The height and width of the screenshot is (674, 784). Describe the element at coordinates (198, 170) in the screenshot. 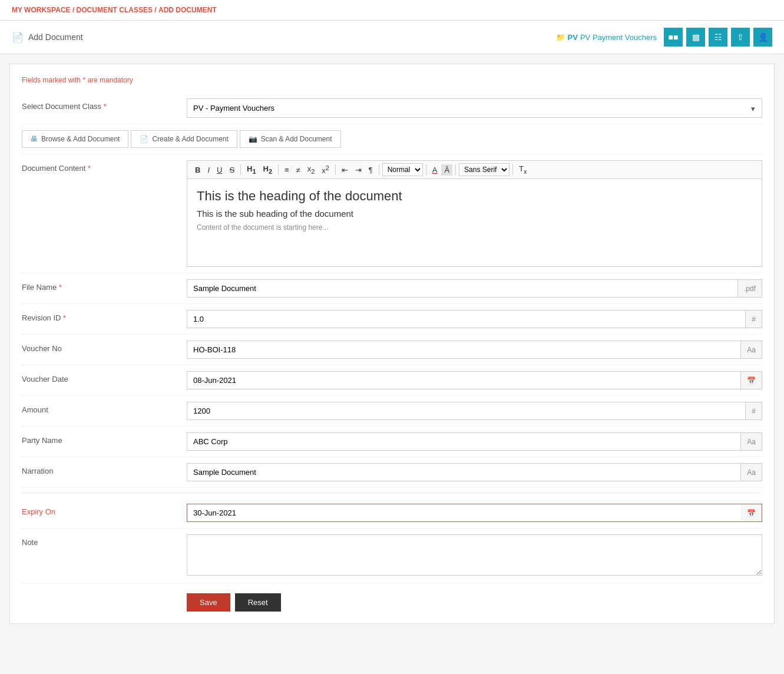

I see `bold-button: B` at that location.